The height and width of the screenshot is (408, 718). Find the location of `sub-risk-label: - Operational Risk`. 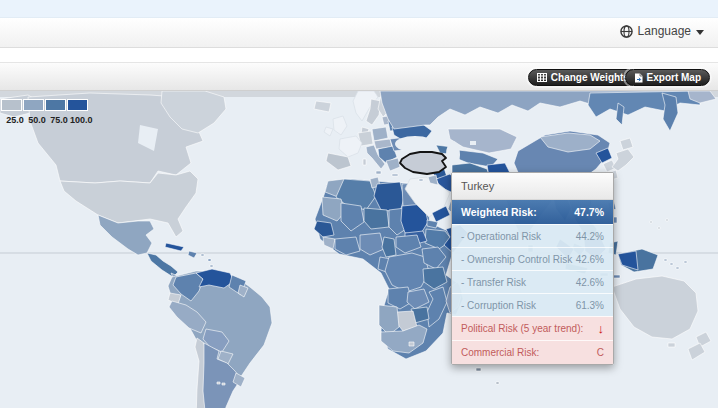

sub-risk-label: - Operational Risk is located at coordinates (501, 236).